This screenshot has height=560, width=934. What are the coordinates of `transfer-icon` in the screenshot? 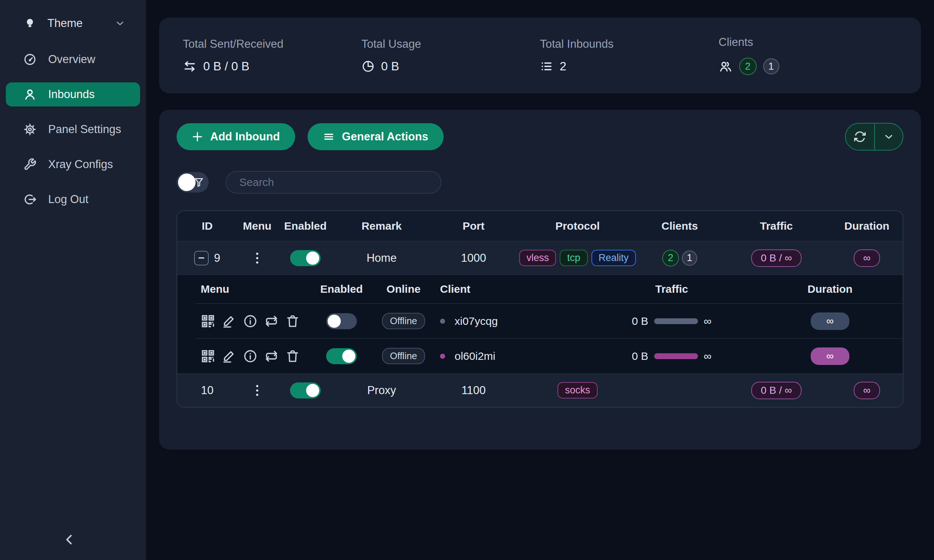 It's located at (190, 66).